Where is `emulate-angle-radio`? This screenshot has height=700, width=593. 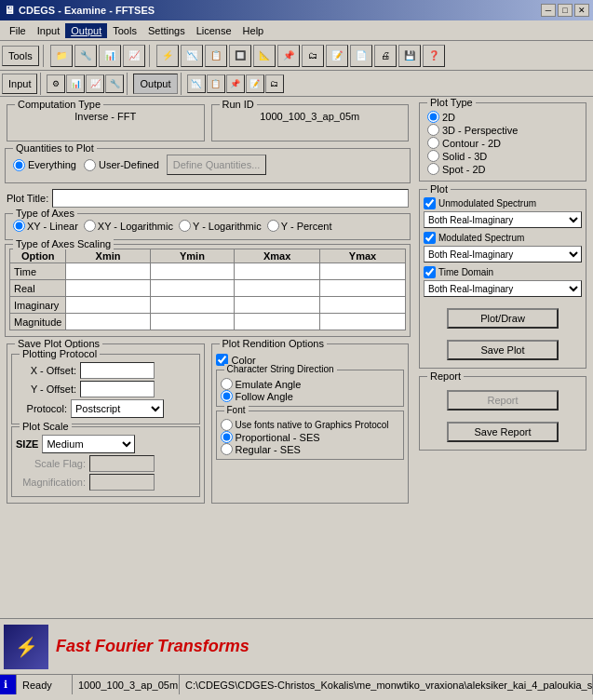 emulate-angle-radio is located at coordinates (227, 384).